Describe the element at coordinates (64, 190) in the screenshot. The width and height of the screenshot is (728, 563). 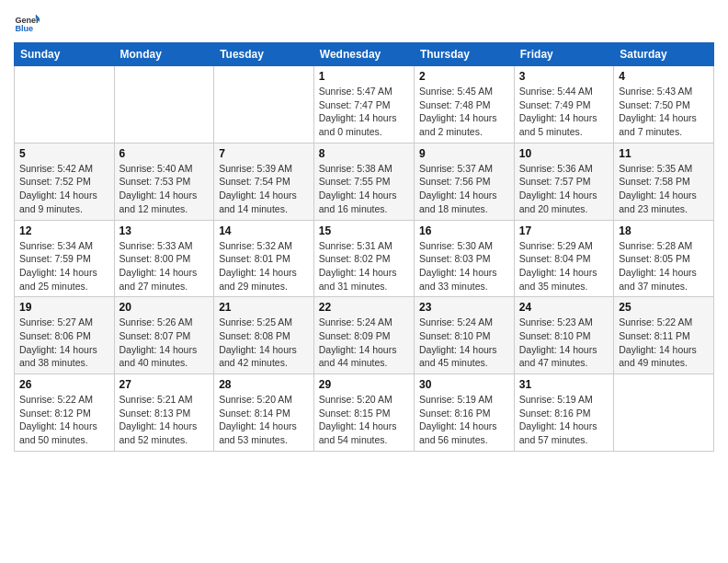
I see `day-info: Sunrise: 5:42 AMSunset: 7:52 PMDaylight:…` at that location.